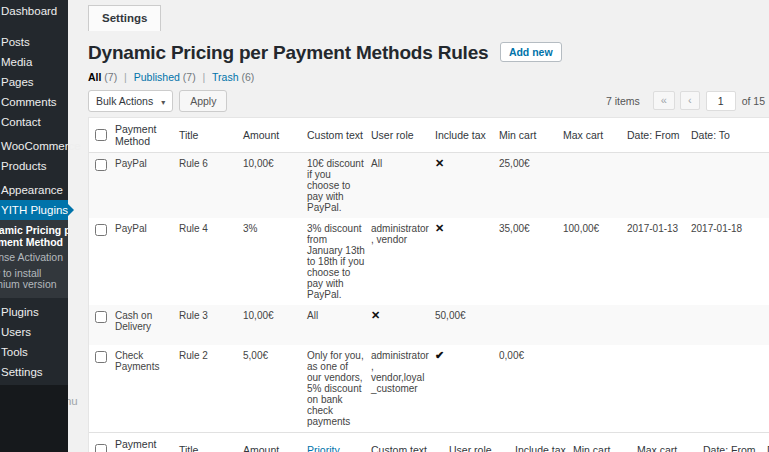  I want to click on cell-payment-method: Cash on Delivery, so click(145, 325).